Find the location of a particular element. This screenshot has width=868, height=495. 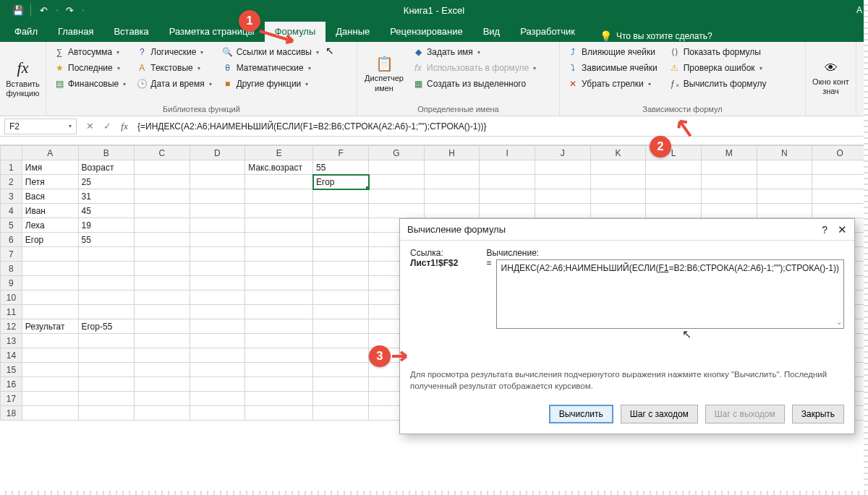

save-button: 💾 is located at coordinates (18, 10).